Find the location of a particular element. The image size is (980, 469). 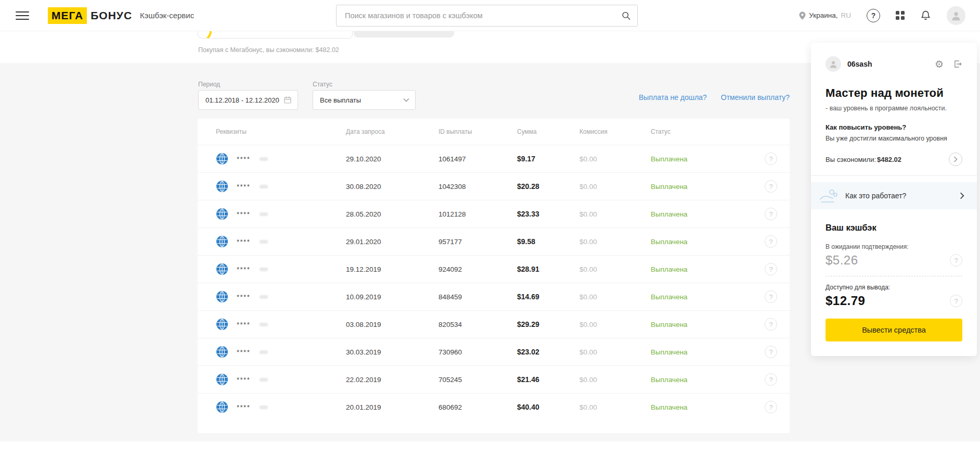

how-it-works-link: Как это работает? is located at coordinates (894, 196).